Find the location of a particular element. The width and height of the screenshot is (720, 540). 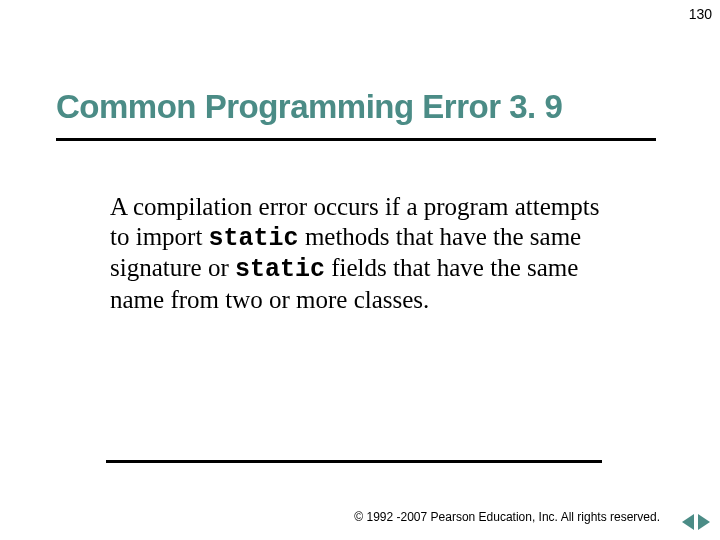

code-keyword-1: static is located at coordinates (254, 238).